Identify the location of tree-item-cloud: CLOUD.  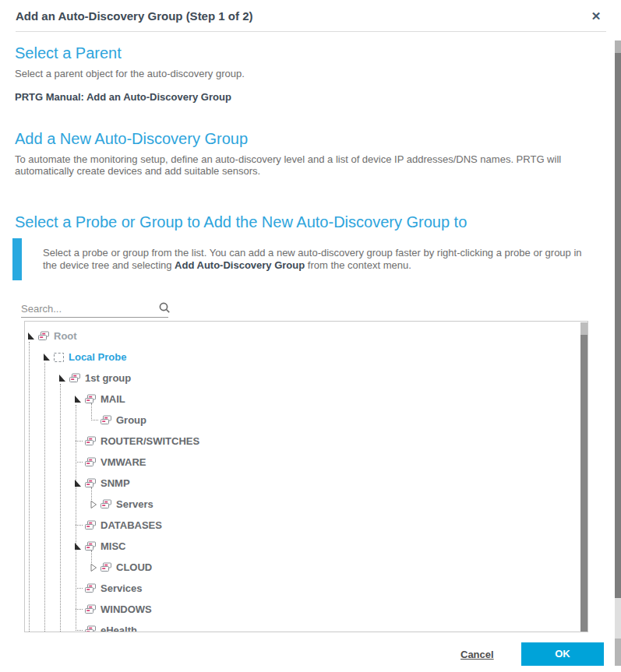
(306, 567).